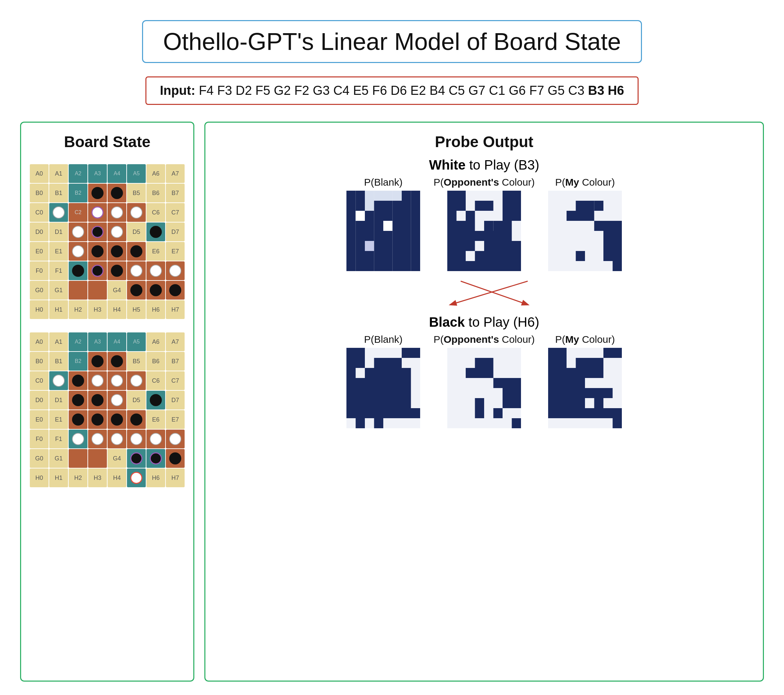 Image resolution: width=784 pixels, height=695 pixels. What do you see at coordinates (137, 342) in the screenshot?
I see `b2-A5: A5` at bounding box center [137, 342].